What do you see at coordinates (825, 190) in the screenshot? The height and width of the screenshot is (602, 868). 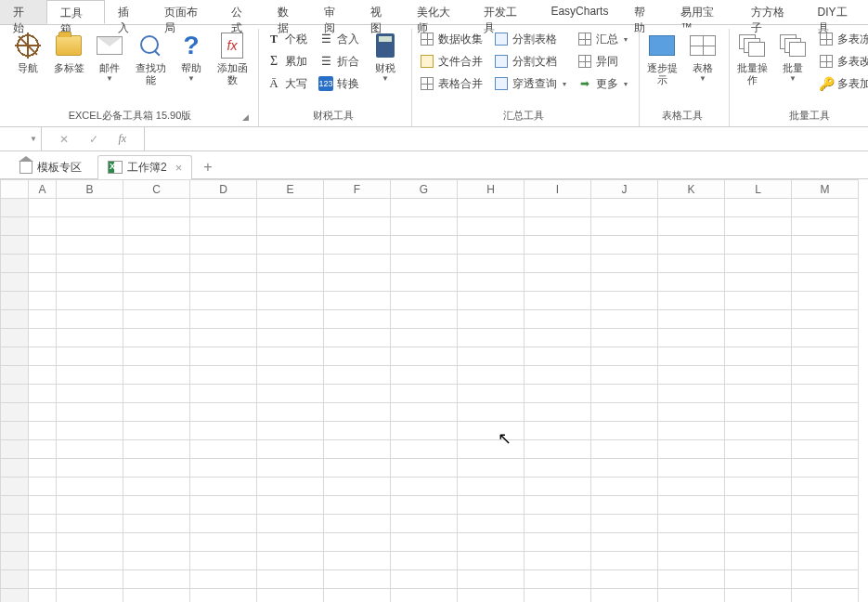 I see `column-header: M` at bounding box center [825, 190].